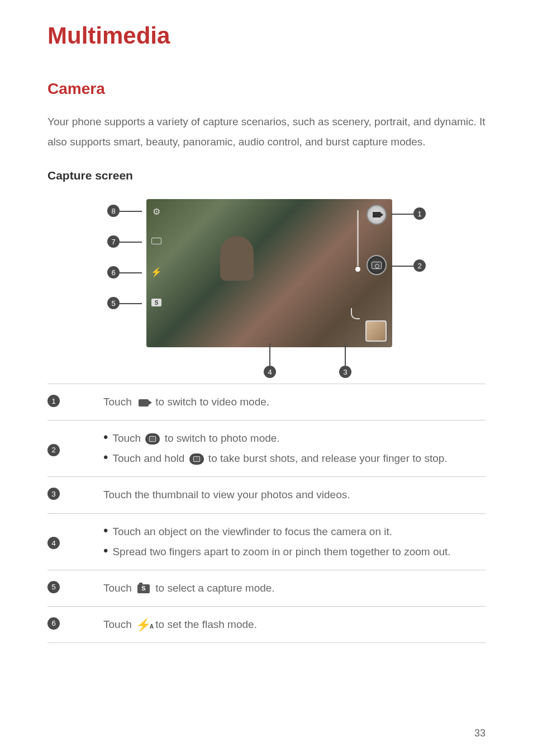 The width and height of the screenshot is (533, 756). Describe the element at coordinates (269, 273) in the screenshot. I see `camera-viewfinder: ⚙ ⚡` at that location.